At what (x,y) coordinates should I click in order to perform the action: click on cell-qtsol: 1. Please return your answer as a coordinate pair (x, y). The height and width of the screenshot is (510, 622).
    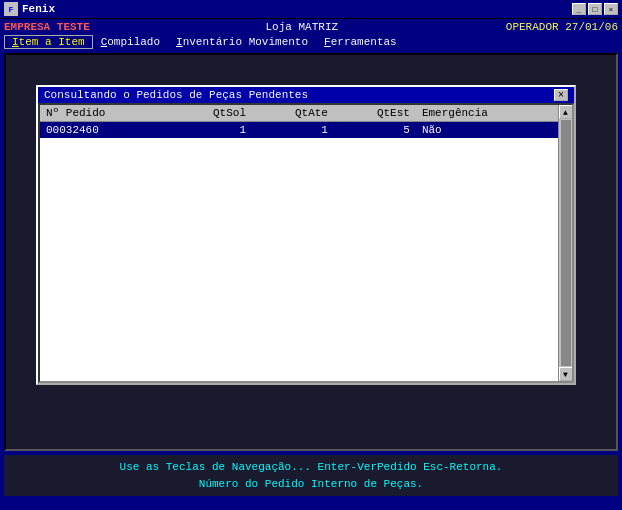
    Looking at the image, I should click on (211, 130).